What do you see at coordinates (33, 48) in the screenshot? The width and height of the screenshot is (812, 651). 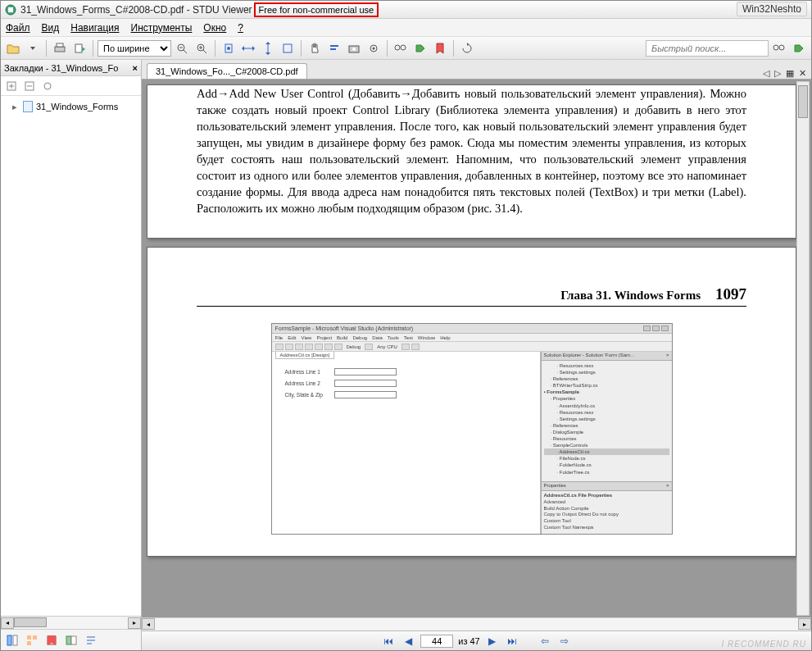 I see `open-dropdown-icon` at bounding box center [33, 48].